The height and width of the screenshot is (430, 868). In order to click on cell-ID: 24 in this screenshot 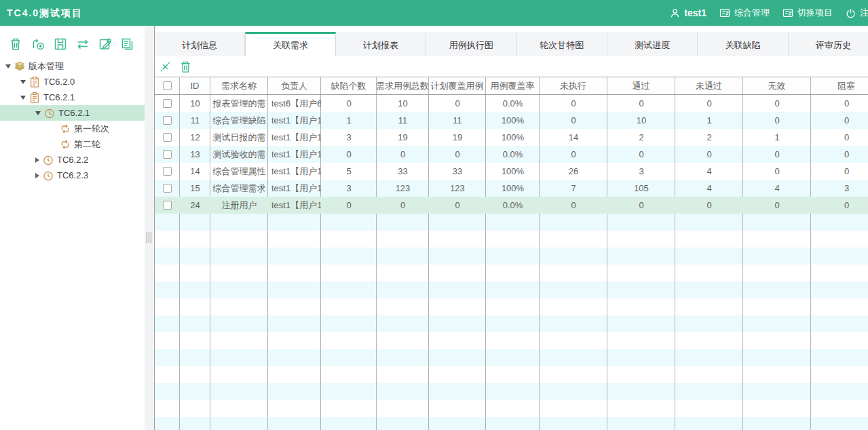, I will do `click(195, 205)`.